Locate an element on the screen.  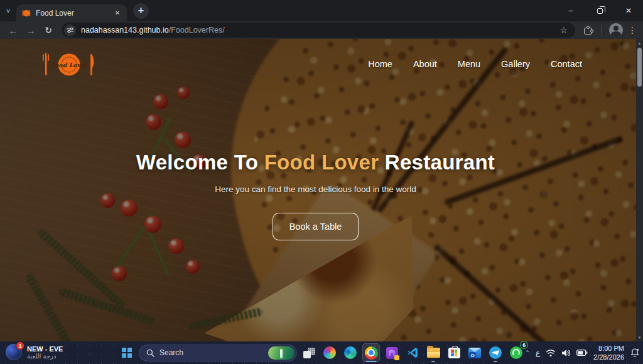
microsoft-365-button is located at coordinates (392, 353).